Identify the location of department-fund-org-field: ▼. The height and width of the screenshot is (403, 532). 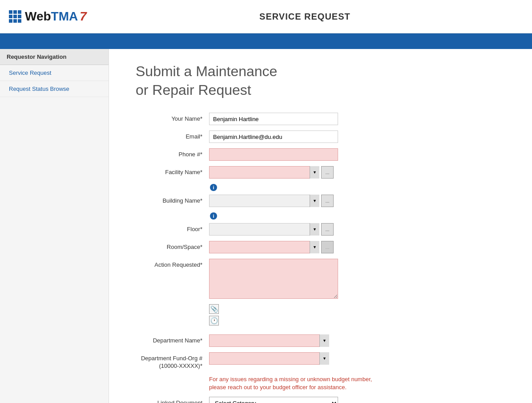
(269, 358).